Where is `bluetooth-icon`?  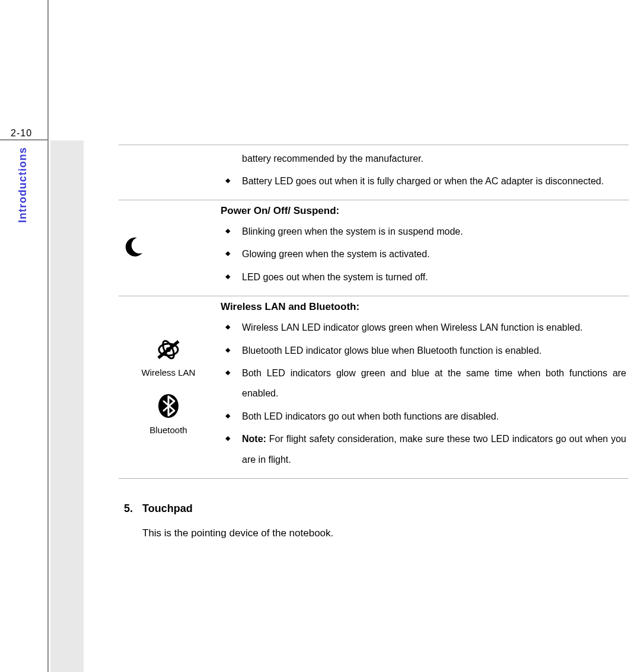
bluetooth-icon is located at coordinates (168, 406).